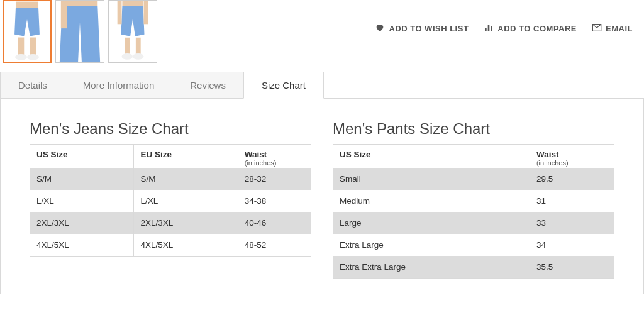 The height and width of the screenshot is (320, 644). What do you see at coordinates (82, 157) in the screenshot?
I see `jeans-header-us: US Size` at bounding box center [82, 157].